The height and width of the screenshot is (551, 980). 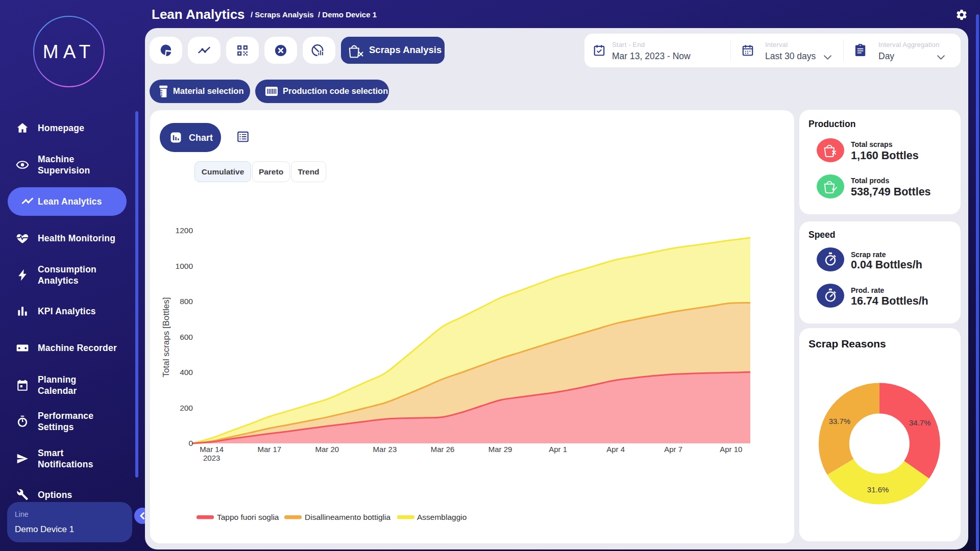 What do you see at coordinates (840, 421) in the screenshot?
I see `svg-text: 33.7%` at bounding box center [840, 421].